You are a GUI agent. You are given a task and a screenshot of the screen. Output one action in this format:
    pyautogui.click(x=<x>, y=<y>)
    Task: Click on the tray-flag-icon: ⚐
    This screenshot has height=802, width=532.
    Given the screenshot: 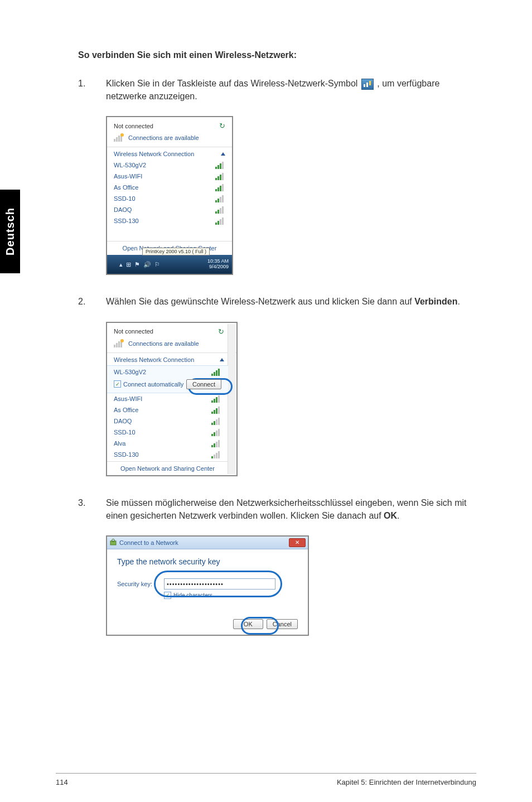 What is the action you would take?
    pyautogui.click(x=157, y=264)
    